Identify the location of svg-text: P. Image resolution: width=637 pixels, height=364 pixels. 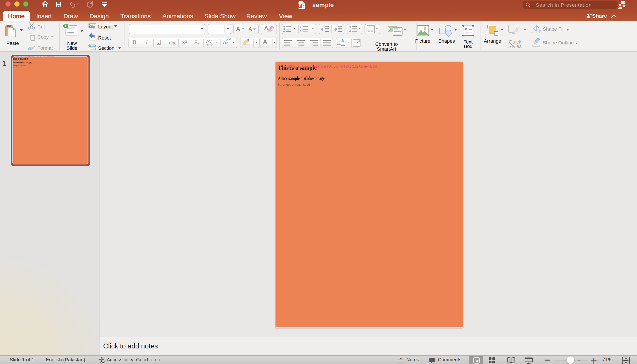
(300, 6).